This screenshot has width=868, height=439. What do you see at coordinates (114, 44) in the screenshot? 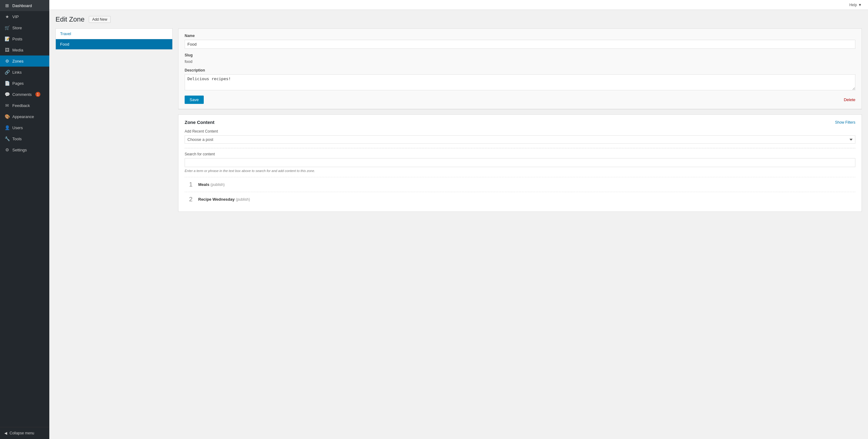
I see `zone-list-item-food: Food` at bounding box center [114, 44].